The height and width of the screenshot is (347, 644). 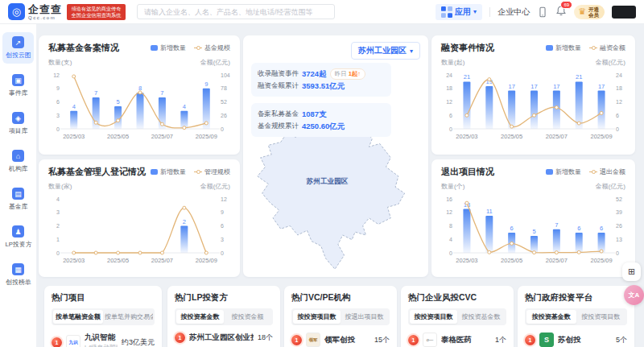 I want to click on list-item: 1 苏州工业园区创业投资引... 18个, so click(x=224, y=338).